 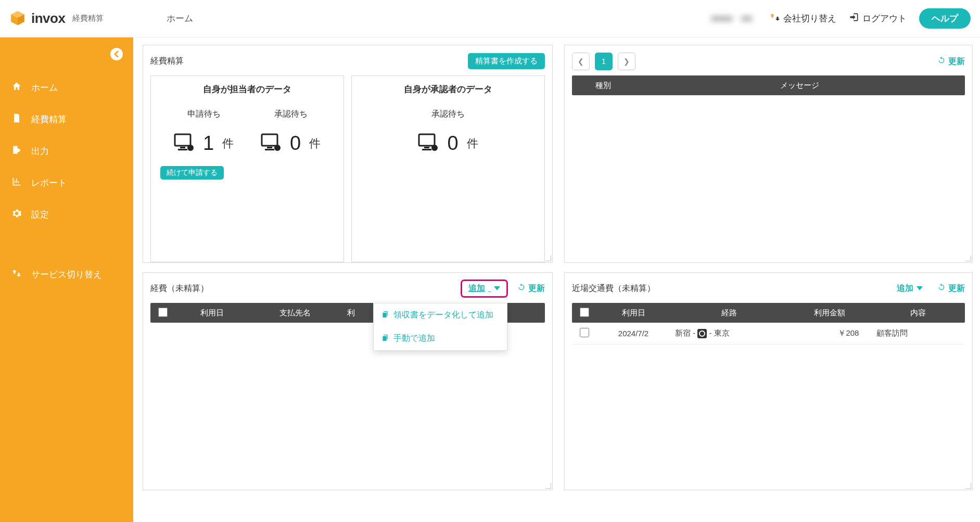 What do you see at coordinates (945, 19) in the screenshot?
I see `help-button: ヘルプ` at bounding box center [945, 19].